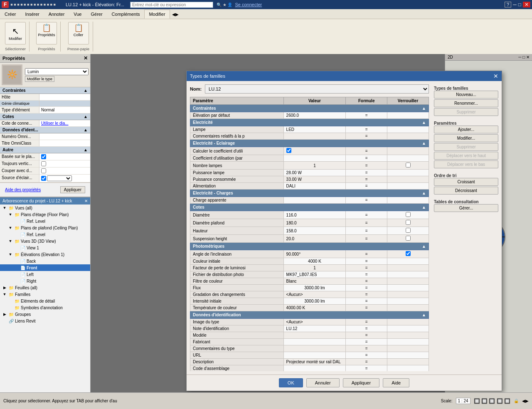 The width and height of the screenshot is (532, 409). Describe the element at coordinates (45, 321) in the screenshot. I see `tree-item: 🔗Liens Revit` at that location.